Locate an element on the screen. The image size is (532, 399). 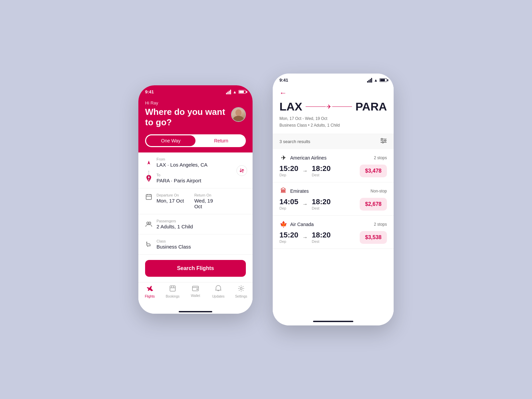
dest-time-2: 18:20 is located at coordinates (321, 235).